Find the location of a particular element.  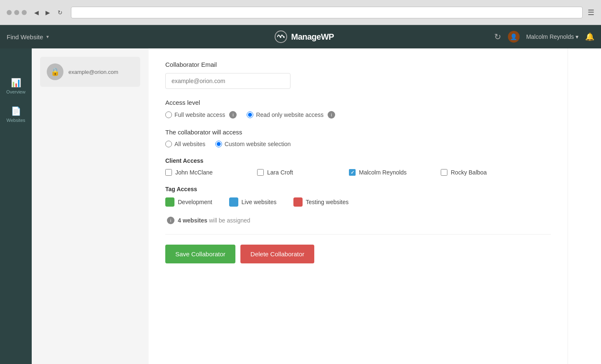

traffic-lights is located at coordinates (17, 13).